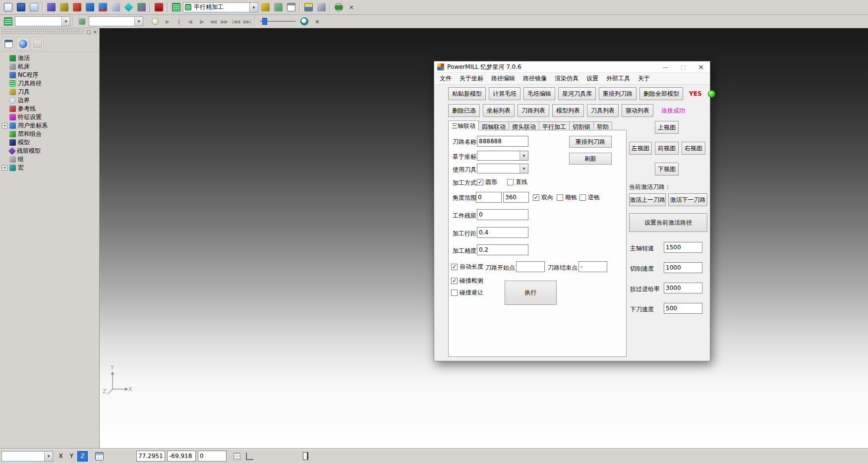  I want to click on compute-stock-button: 计算毛坯, so click(505, 94).